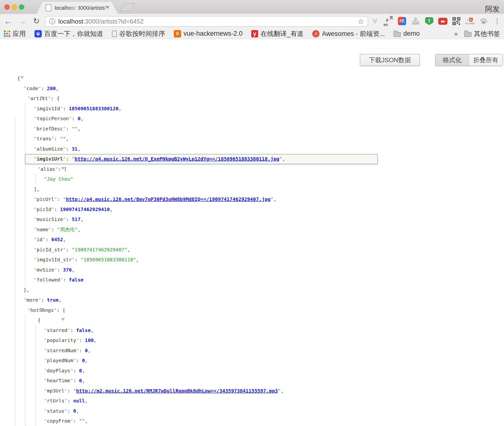  What do you see at coordinates (48, 169) in the screenshot?
I see `json-key: alias` at bounding box center [48, 169].